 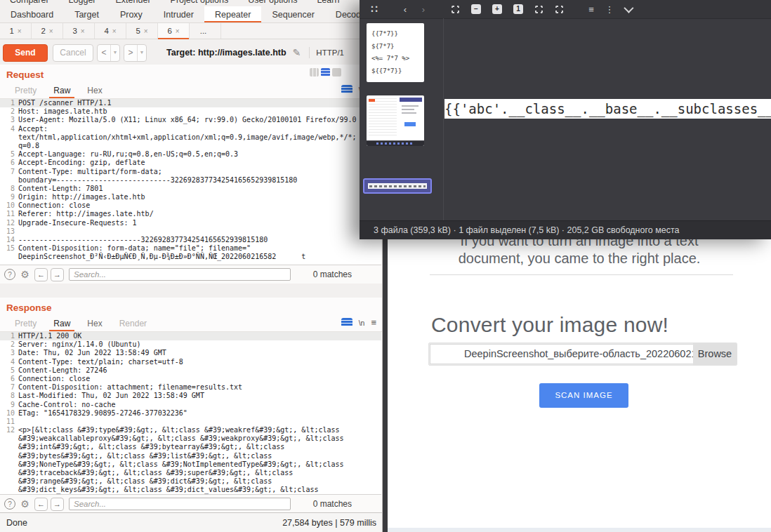 What do you see at coordinates (62, 91) in the screenshot?
I see `request-view-tab: Raw` at bounding box center [62, 91].